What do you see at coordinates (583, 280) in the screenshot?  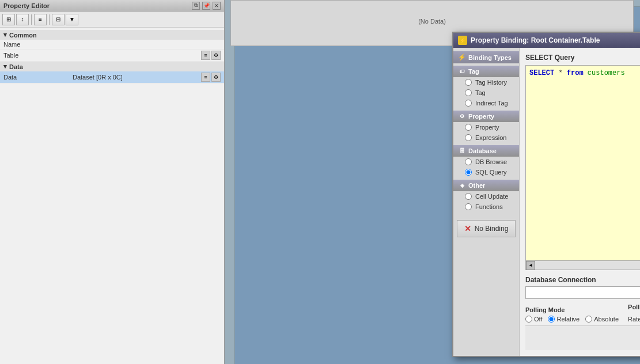 I see `db-connection-label: Database Connection` at bounding box center [583, 280].